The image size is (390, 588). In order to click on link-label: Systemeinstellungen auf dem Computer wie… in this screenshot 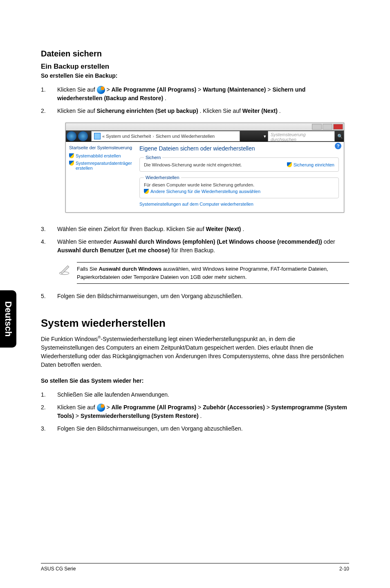, I will do `click(196, 204)`.